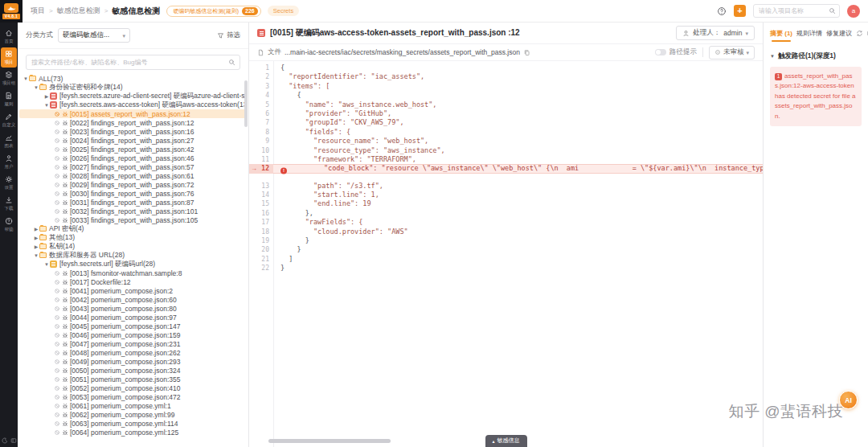  What do you see at coordinates (133, 299) in the screenshot?
I see `tree-leaf: [0042] pomerium_compose.json:60` at bounding box center [133, 299].